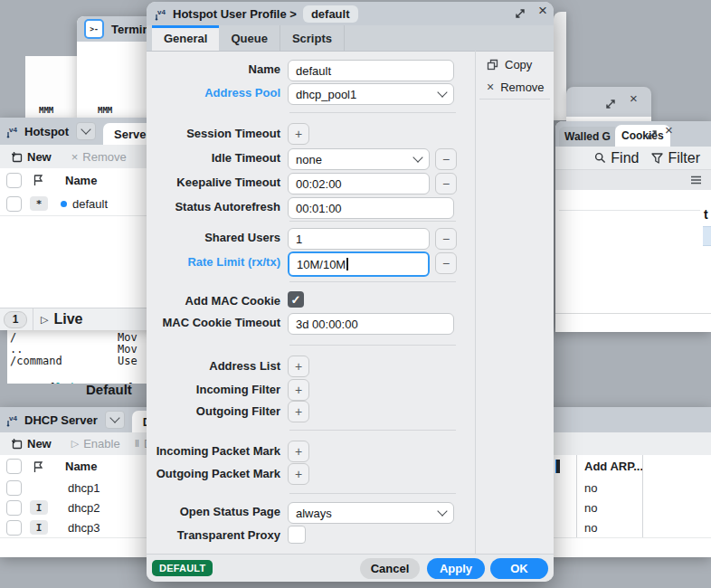  I want to click on mac-cookie-timeout-input: 3d 00:00:00, so click(371, 324).